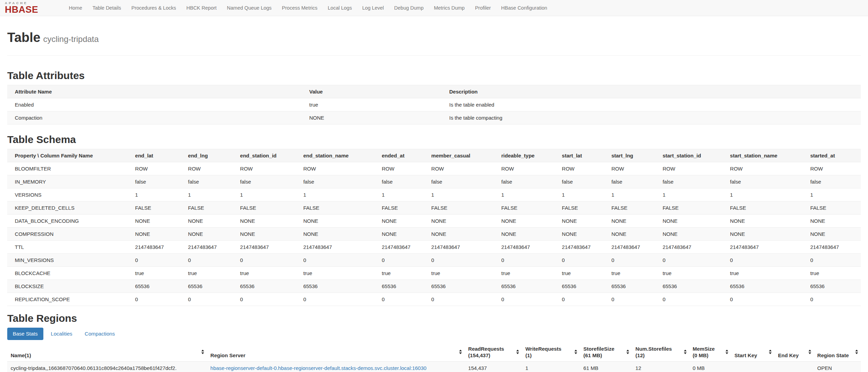 This screenshot has width=868, height=372. What do you see at coordinates (21, 8) in the screenshot?
I see `hbase-logo: APACHE HBASE` at bounding box center [21, 8].